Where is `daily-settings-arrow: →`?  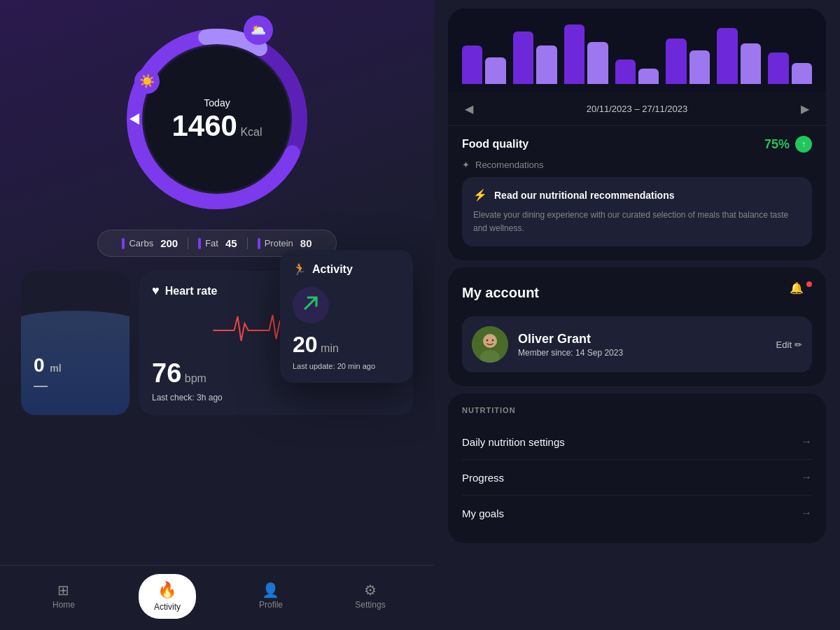 daily-settings-arrow: → is located at coordinates (806, 442).